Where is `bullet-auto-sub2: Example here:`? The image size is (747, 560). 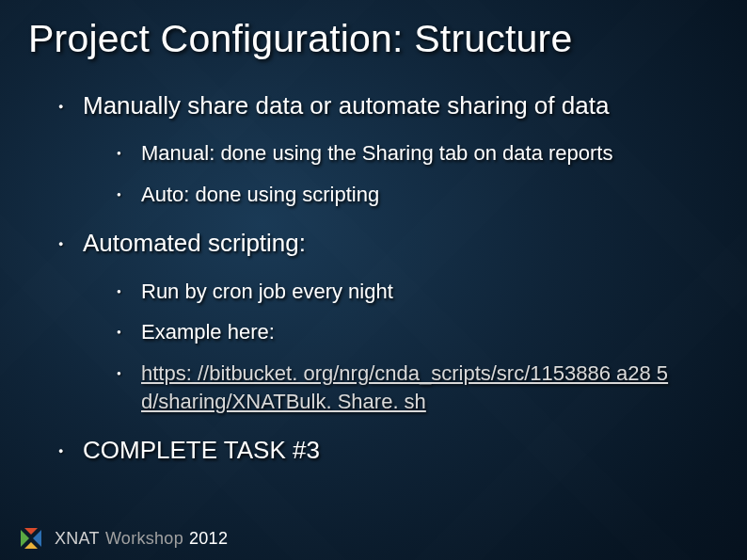
bullet-auto-sub2: Example here: is located at coordinates (418, 332).